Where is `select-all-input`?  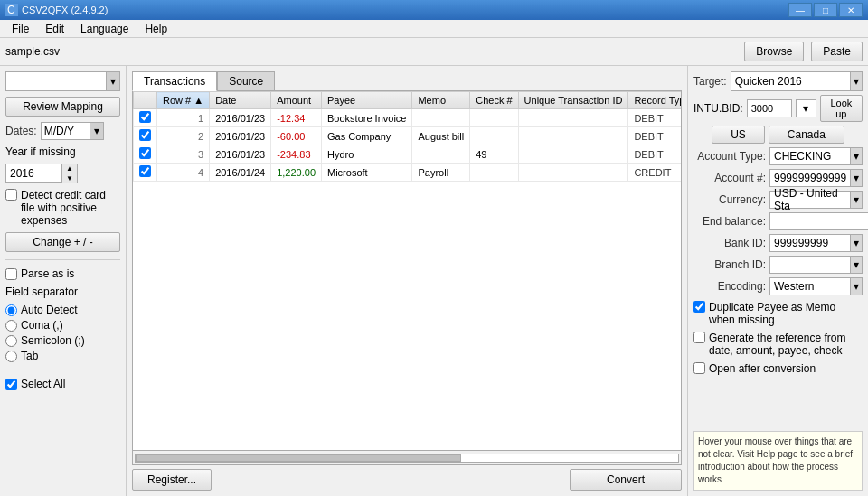 select-all-input is located at coordinates (11, 385).